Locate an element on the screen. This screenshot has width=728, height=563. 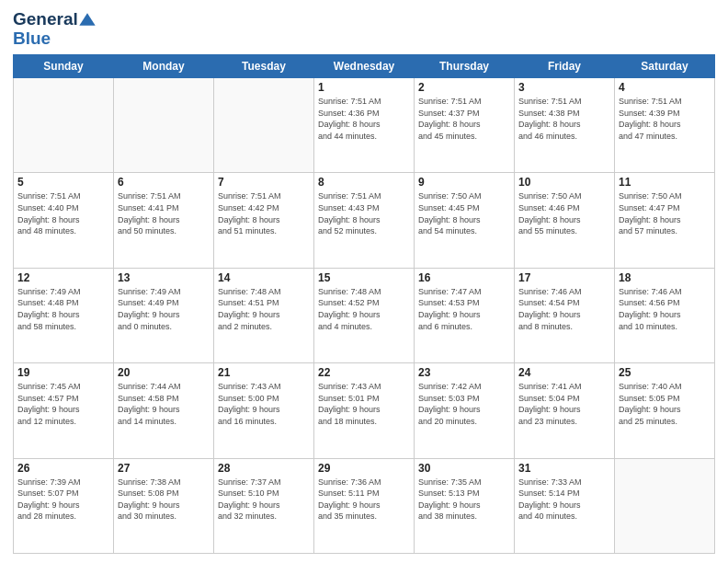
day-number: 20 is located at coordinates (164, 373).